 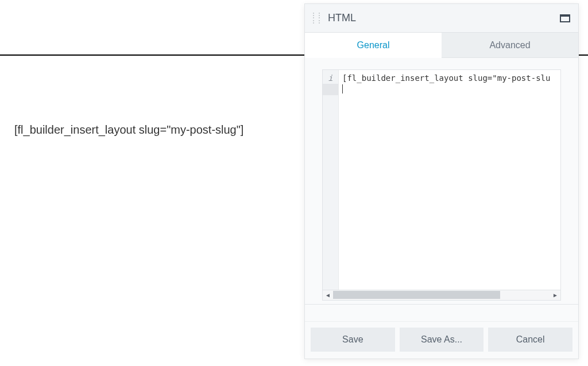 I want to click on tab-advanced: Advanced, so click(x=510, y=45).